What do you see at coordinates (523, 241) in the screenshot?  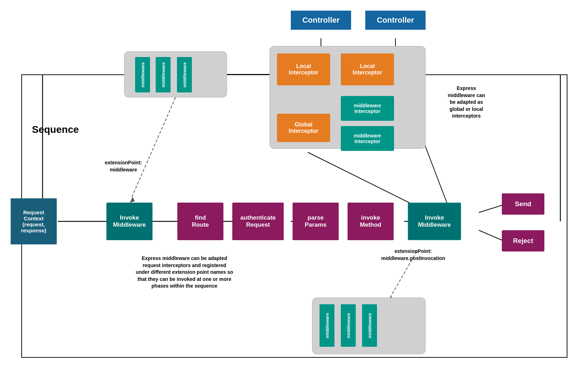 I see `reject-box: Reject` at bounding box center [523, 241].